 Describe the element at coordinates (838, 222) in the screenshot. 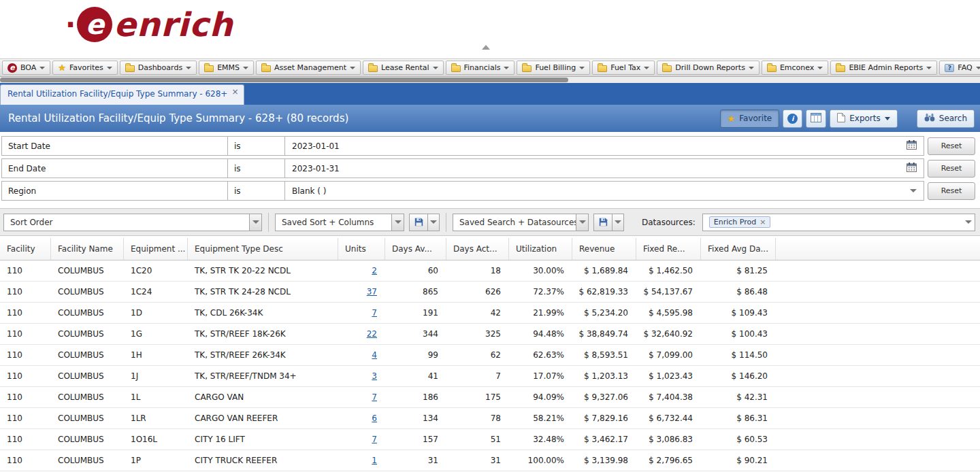

I see `datasources-select: Enrich Prod ×` at that location.